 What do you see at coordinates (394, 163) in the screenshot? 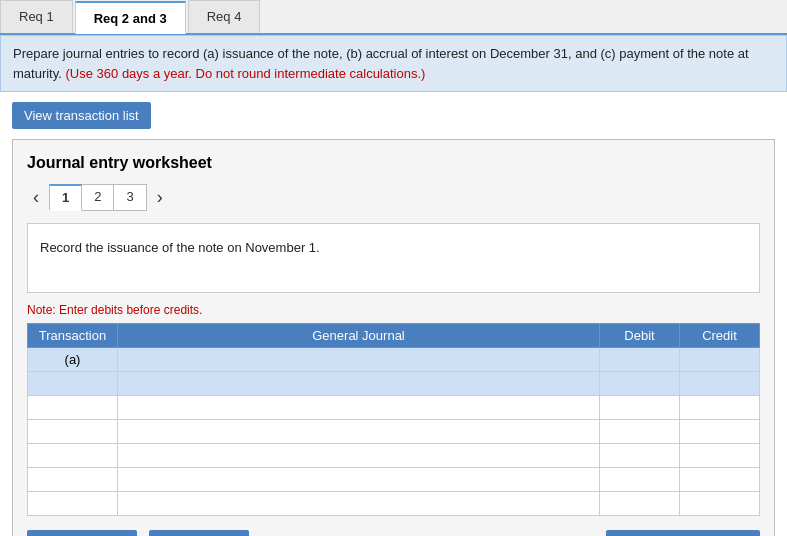
I see `worksheet-title: Journal entry worksheet` at bounding box center [394, 163].